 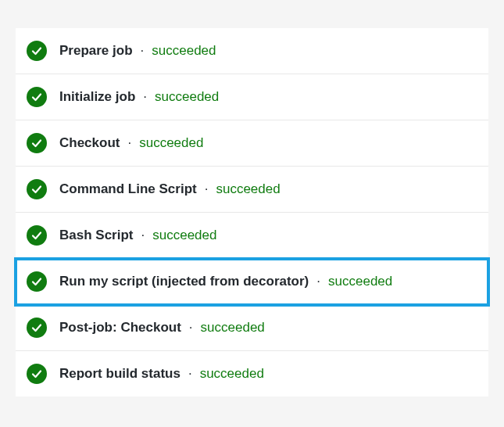 What do you see at coordinates (96, 235) in the screenshot?
I see `step-label: Bash Script` at bounding box center [96, 235].